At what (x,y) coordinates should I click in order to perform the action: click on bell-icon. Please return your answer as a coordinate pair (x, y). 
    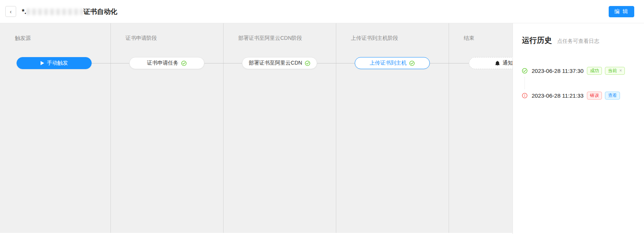
    Looking at the image, I should click on (497, 63).